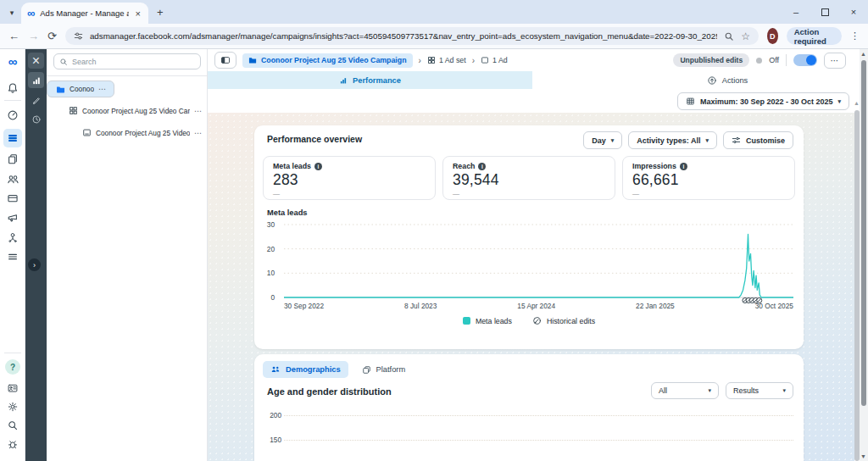 Image resolution: width=868 pixels, height=461 pixels. I want to click on date-range-button: Maximum: 30 Sep 2022 - 30 Oct 2025 ▾, so click(763, 102).